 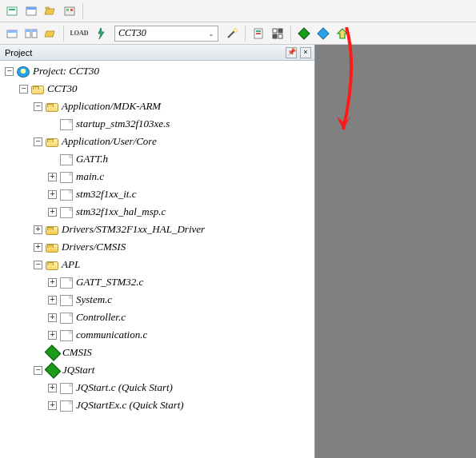 I want to click on pack-manager-icon, so click(x=304, y=34).